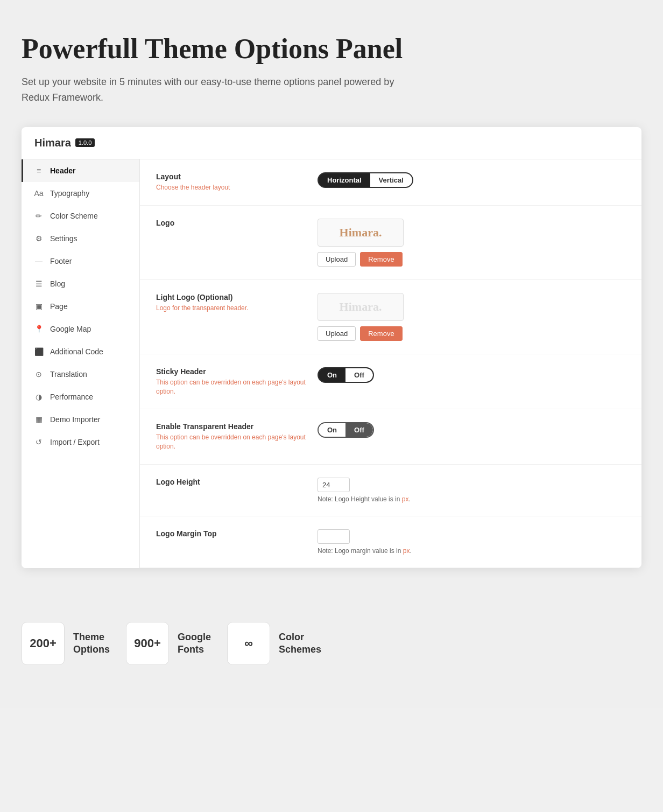  I want to click on logo-preview-text: Himara., so click(361, 233).